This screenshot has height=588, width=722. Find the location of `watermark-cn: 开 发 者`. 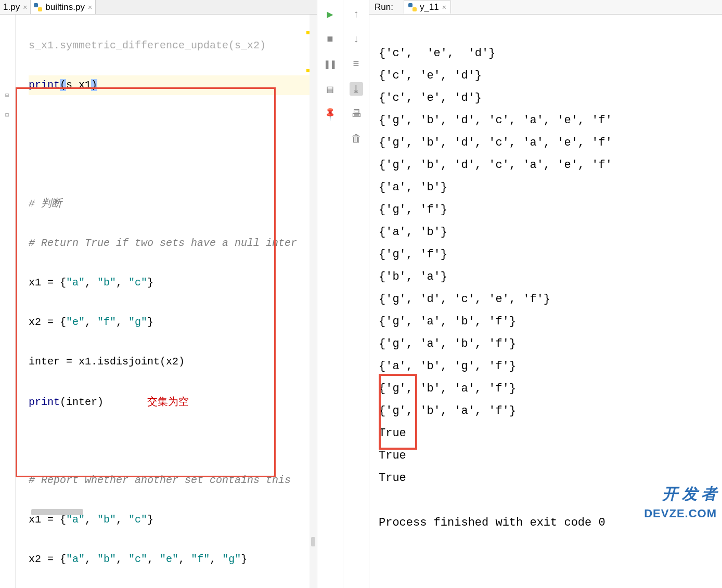

watermark-cn: 开 发 者 is located at coordinates (690, 494).